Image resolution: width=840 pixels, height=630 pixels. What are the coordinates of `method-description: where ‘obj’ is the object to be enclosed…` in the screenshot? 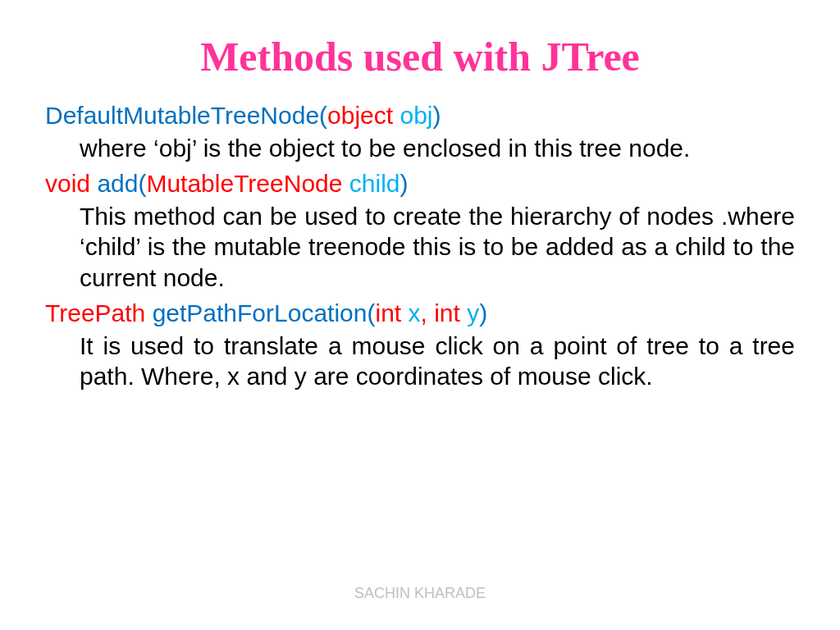 It's located at (437, 148).